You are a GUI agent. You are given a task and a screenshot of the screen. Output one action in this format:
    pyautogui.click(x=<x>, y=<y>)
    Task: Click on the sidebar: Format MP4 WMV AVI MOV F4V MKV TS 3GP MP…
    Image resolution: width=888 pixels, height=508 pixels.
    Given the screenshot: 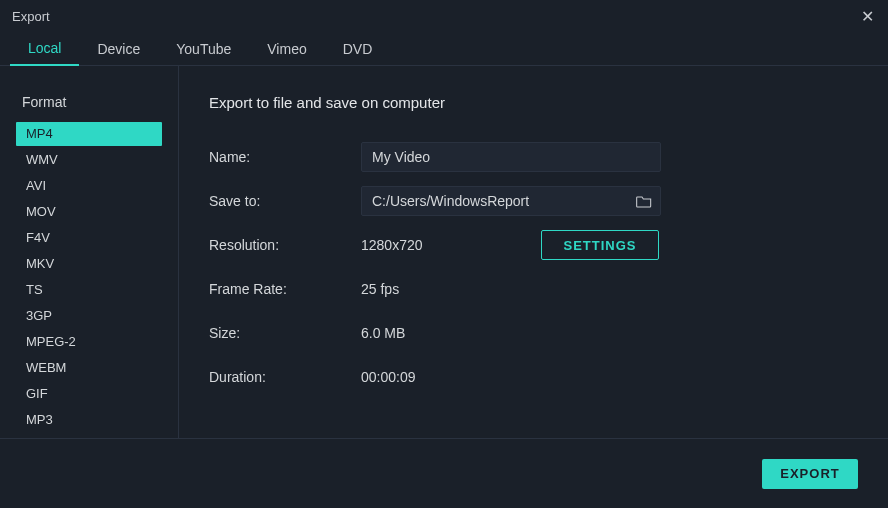 What is the action you would take?
    pyautogui.click(x=90, y=252)
    